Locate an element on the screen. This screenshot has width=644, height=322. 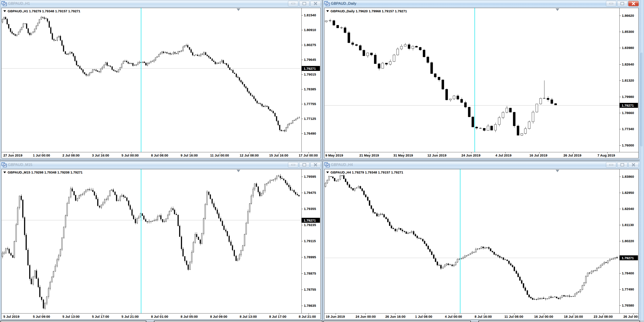
price-tick-label: 1.78385 is located at coordinates (310, 89).